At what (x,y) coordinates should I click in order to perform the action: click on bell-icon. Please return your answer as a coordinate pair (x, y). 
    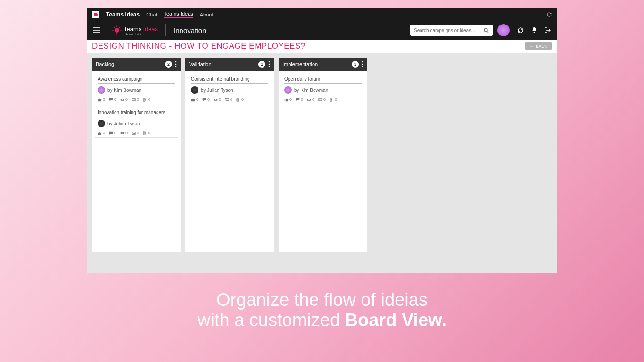
    Looking at the image, I should click on (534, 30).